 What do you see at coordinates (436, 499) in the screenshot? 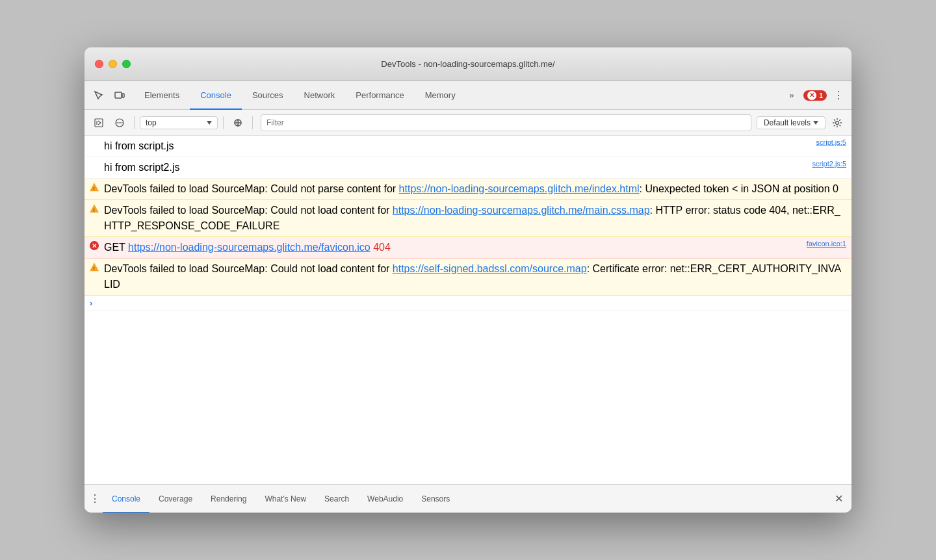
I see `bottom-tab-sensors: Sensors` at bounding box center [436, 499].